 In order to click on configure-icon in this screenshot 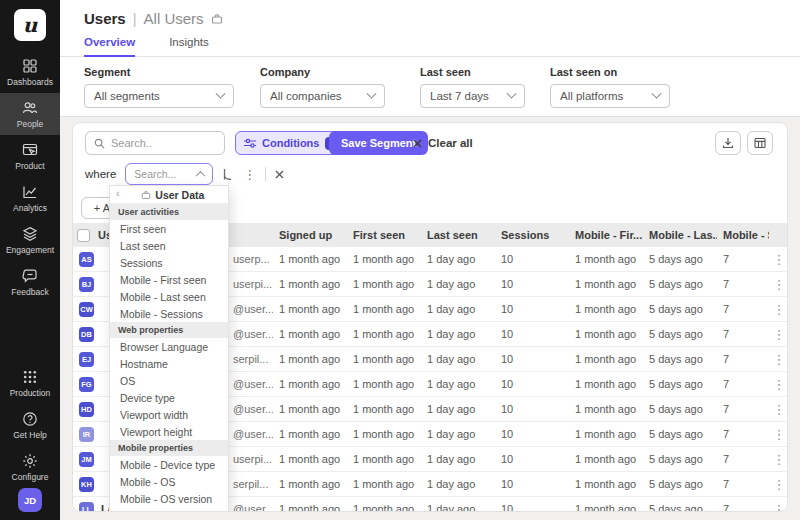, I will do `click(30, 461)`.